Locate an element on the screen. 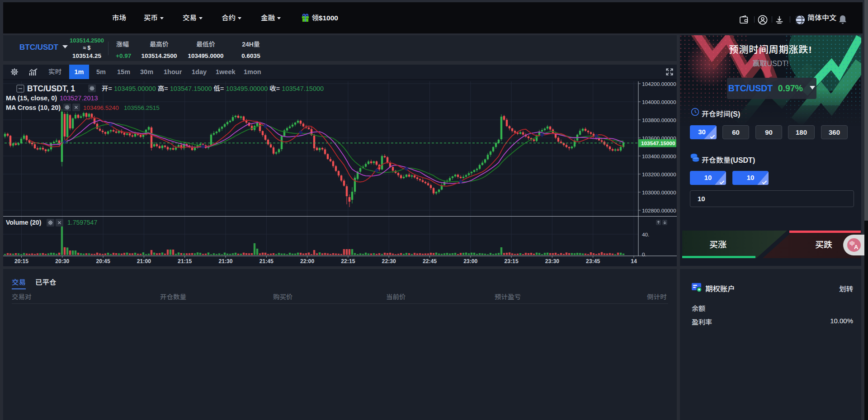 The width and height of the screenshot is (868, 420). svg-text: BTC/USDT, 1 is located at coordinates (51, 89).